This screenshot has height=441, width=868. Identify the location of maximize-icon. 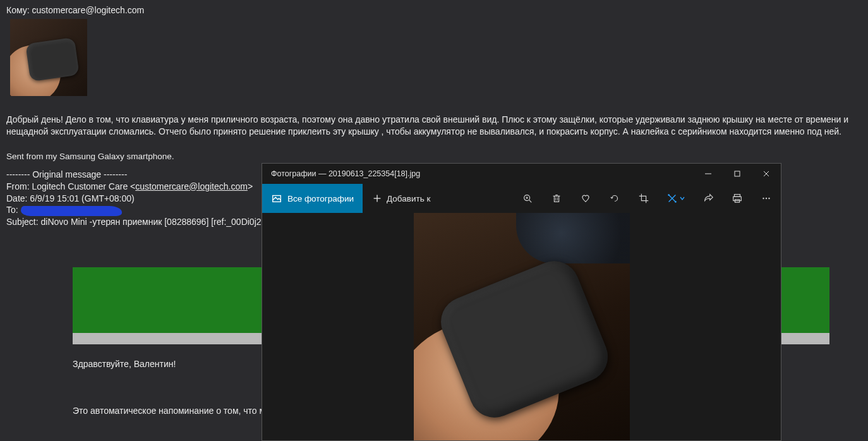
(737, 174).